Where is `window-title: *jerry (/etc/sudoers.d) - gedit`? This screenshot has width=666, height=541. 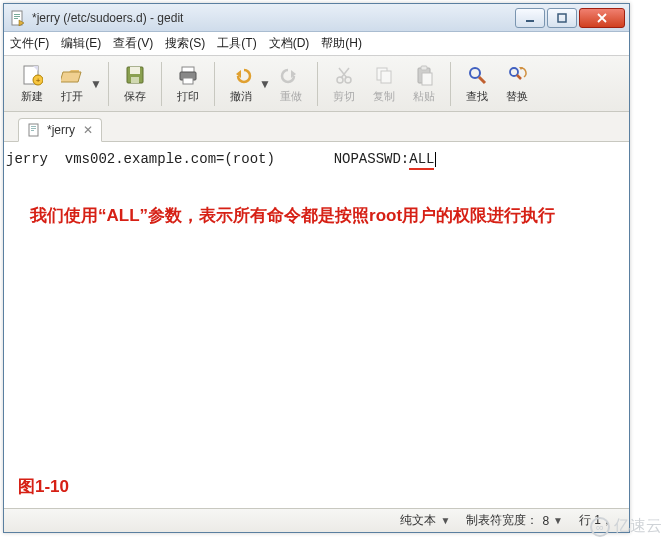
window-title: *jerry (/etc/sudoers.d) - gedit is located at coordinates (274, 18).